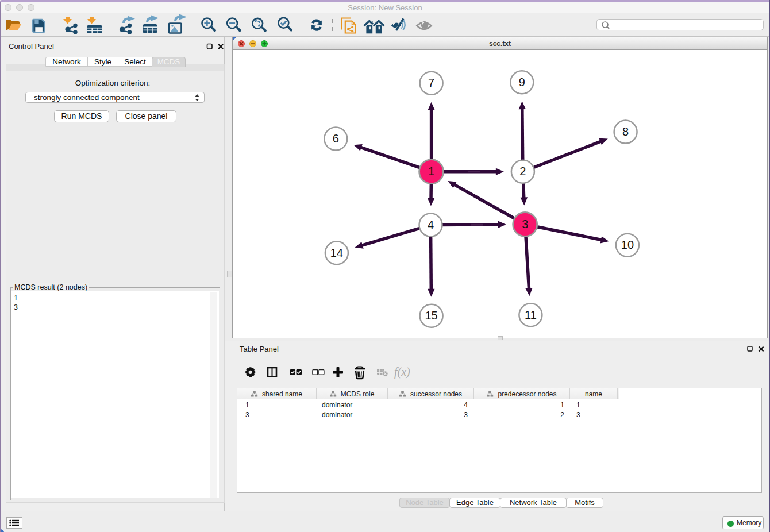 This screenshot has width=770, height=532. Describe the element at coordinates (523, 171) in the screenshot. I see `svg-text: 2` at that location.